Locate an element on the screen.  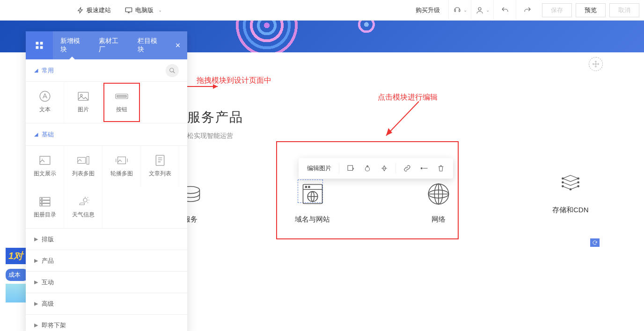
search-icon is located at coordinates (172, 71).